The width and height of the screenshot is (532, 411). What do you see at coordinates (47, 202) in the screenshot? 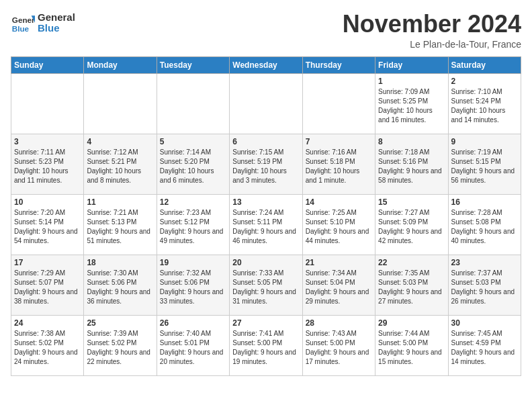
I see `day-number: 10` at bounding box center [47, 202].